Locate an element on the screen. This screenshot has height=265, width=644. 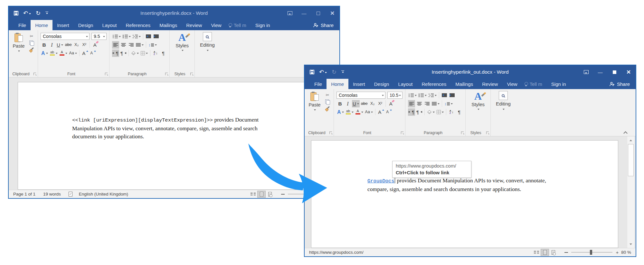
save-button is located at coordinates (312, 72).